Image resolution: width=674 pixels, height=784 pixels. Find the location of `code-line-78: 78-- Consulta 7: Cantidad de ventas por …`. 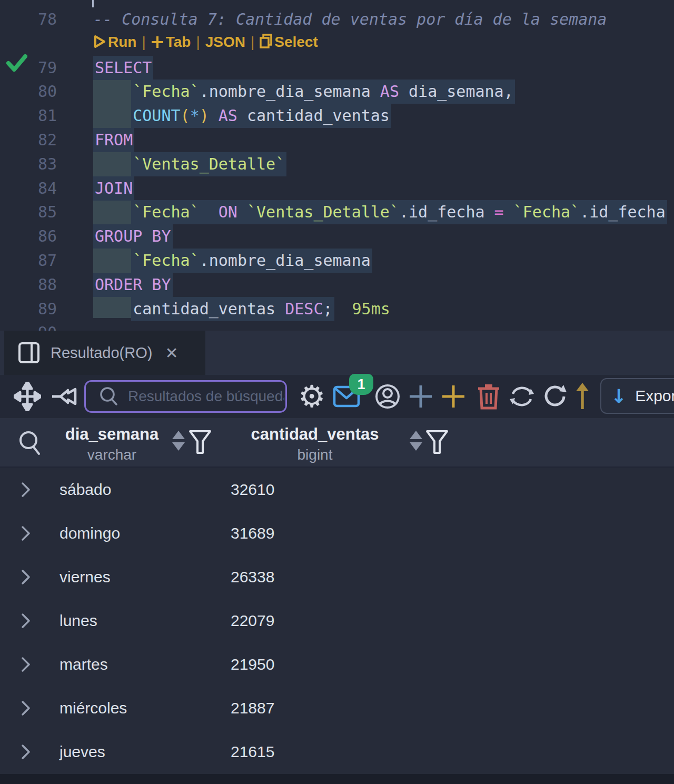

code-line-78: 78-- Consulta 7: Cantidad de ventas por … is located at coordinates (337, 19).